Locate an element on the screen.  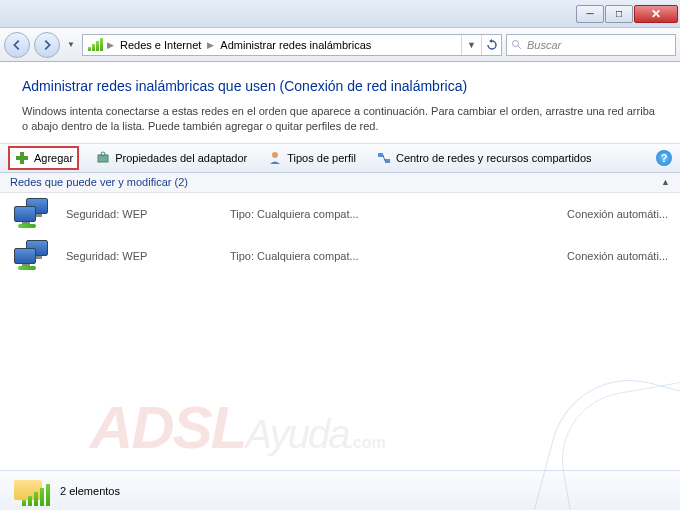
center-label: Centro de redes y recursos compartidos is located at coordinates (494, 158).